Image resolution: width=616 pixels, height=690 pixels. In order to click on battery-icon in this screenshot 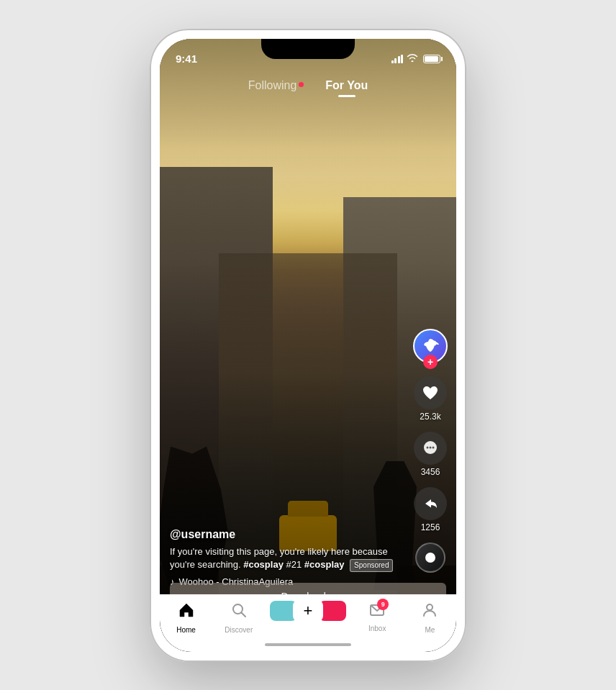, I will do `click(432, 59)`.